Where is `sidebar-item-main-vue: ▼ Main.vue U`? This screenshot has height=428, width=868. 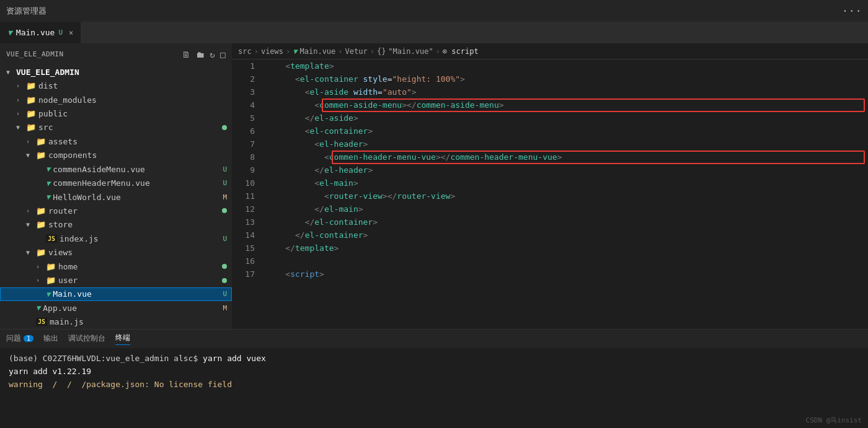
sidebar-item-main-vue: ▼ Main.vue U is located at coordinates (116, 294).